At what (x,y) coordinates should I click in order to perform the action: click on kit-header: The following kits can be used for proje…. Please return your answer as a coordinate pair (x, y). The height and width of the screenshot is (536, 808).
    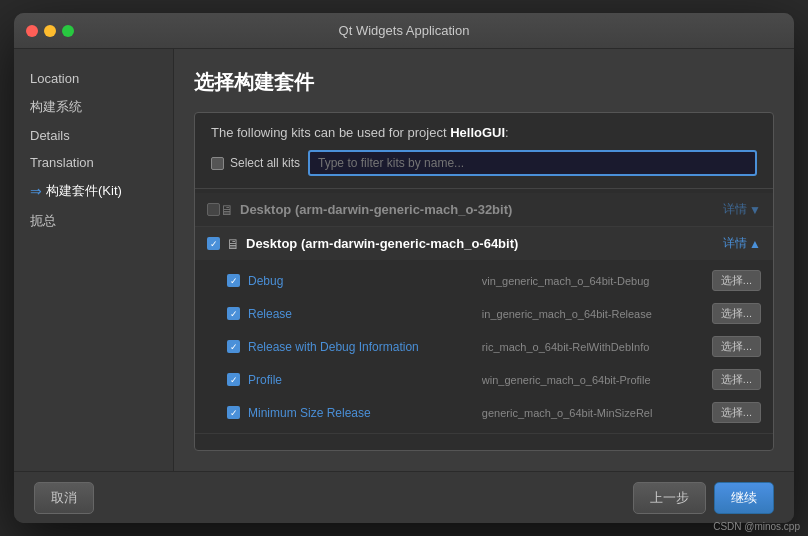
    Looking at the image, I should click on (484, 151).